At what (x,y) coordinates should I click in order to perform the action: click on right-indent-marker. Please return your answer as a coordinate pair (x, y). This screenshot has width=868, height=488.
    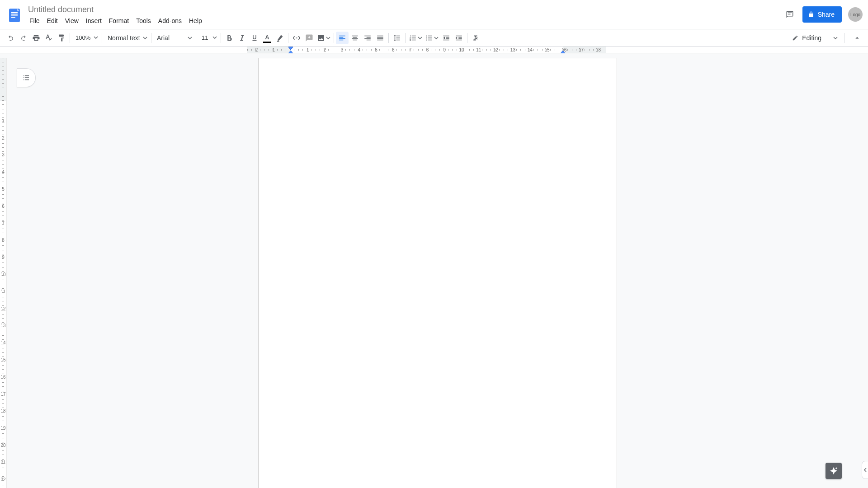
    Looking at the image, I should click on (563, 52).